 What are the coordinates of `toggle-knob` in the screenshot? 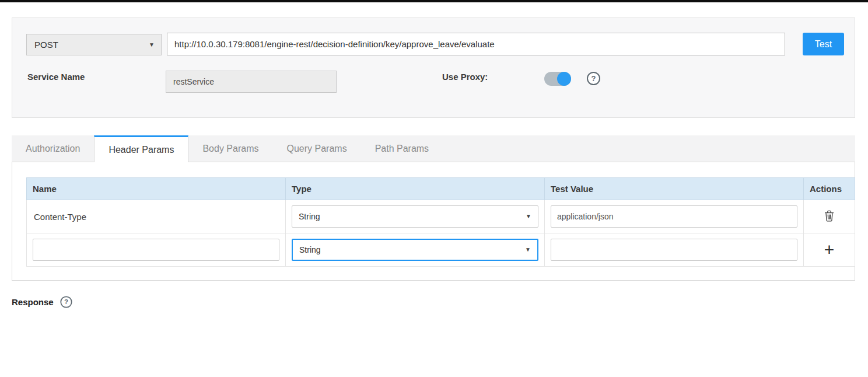 It's located at (564, 79).